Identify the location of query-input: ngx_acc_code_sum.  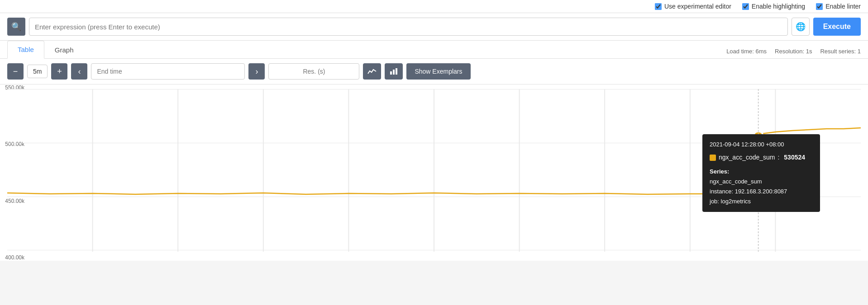
(408, 27).